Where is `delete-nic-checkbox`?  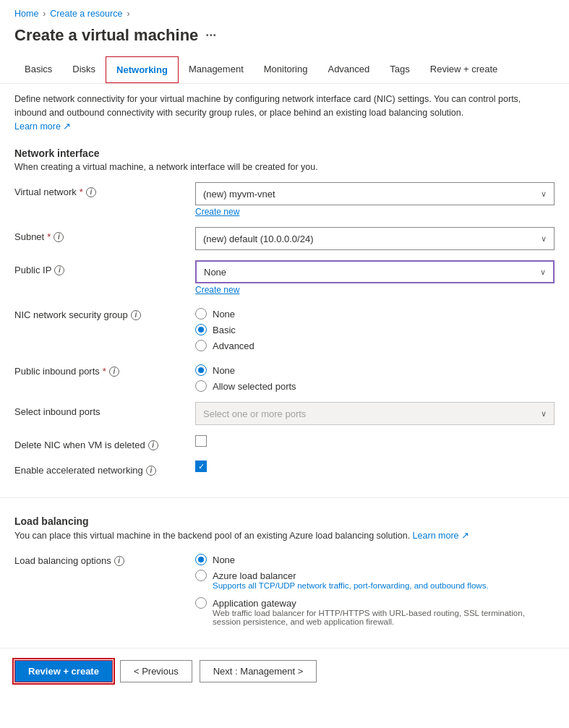
delete-nic-checkbox is located at coordinates (201, 441).